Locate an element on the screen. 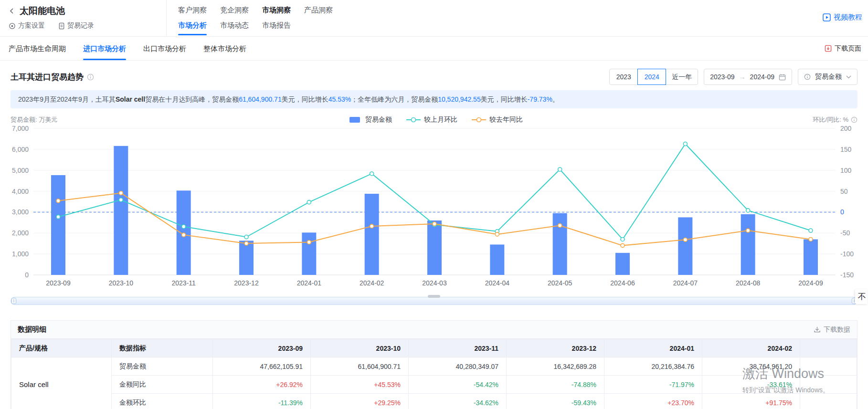 The height and width of the screenshot is (409, 868). svg-text: 2024-02 is located at coordinates (372, 283).